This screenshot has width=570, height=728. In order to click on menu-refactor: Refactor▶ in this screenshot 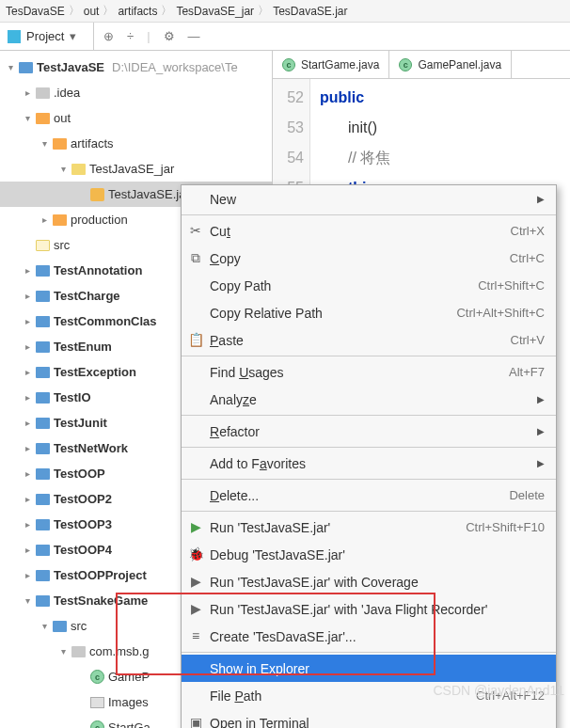, I will do `click(369, 431)`.